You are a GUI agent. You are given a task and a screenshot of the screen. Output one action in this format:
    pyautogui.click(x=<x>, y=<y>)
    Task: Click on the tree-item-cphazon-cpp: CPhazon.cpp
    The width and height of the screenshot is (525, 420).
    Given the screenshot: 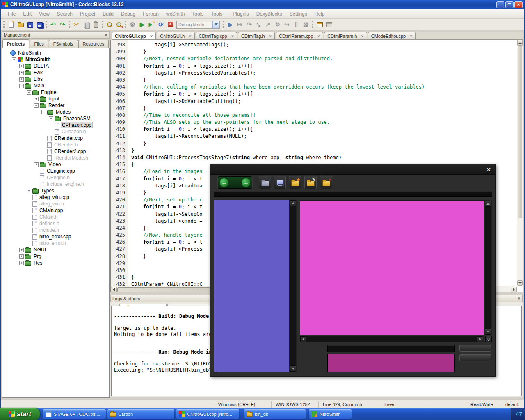 What is the action you would take?
    pyautogui.click(x=56, y=125)
    